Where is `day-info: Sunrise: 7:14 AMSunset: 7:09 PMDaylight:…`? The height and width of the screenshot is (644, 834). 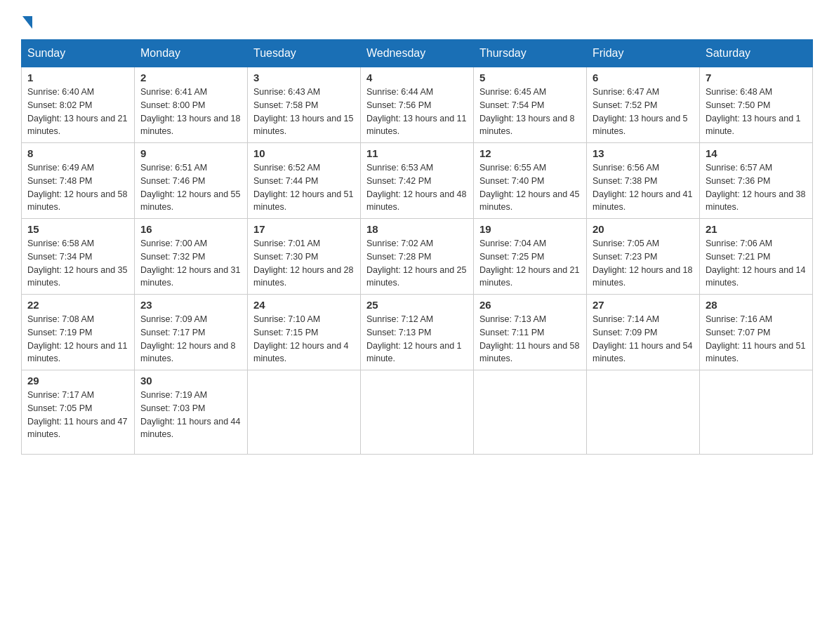 day-info: Sunrise: 7:14 AMSunset: 7:09 PMDaylight:… is located at coordinates (642, 339).